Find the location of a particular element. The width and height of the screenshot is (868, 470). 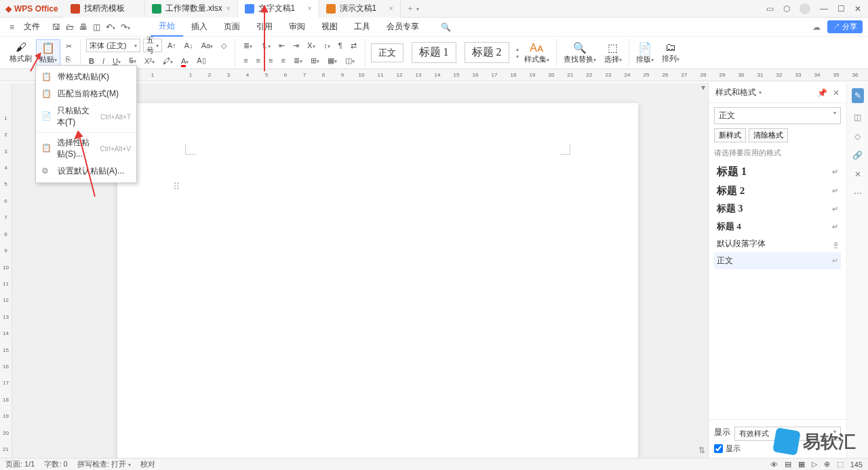

align-right-icon: ≡ is located at coordinates (271, 60).